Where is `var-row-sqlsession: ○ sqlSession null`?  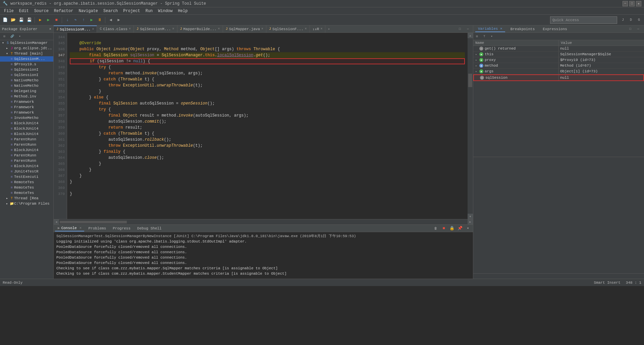
var-row-sqlsession: ○ sqlSession null is located at coordinates (559, 78).